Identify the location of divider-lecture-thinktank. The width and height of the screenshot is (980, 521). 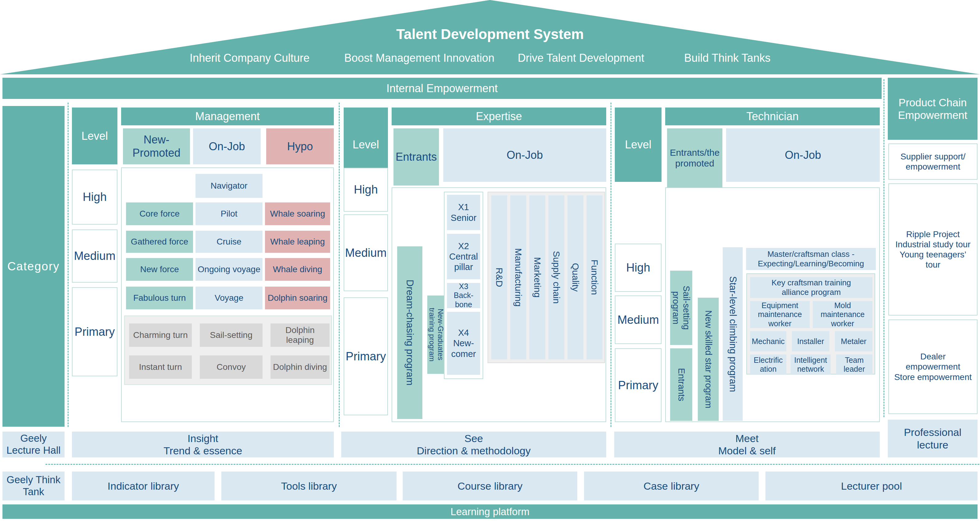
(512, 464).